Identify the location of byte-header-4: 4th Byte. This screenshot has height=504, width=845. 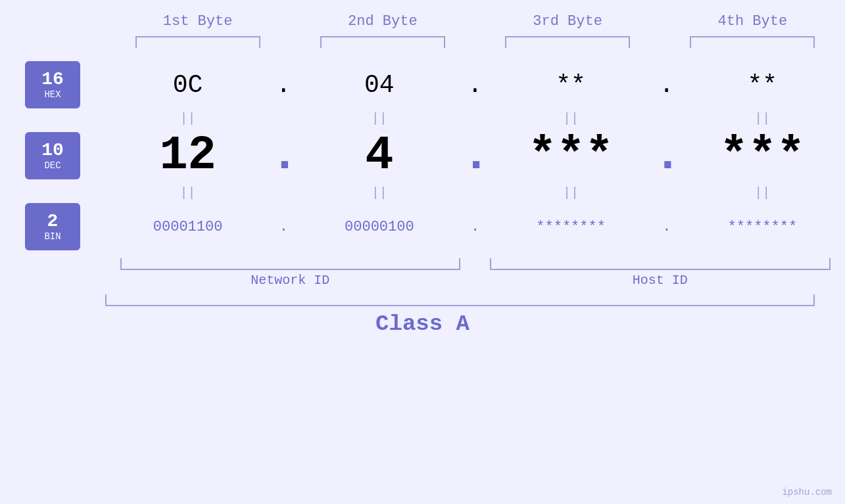
(752, 21).